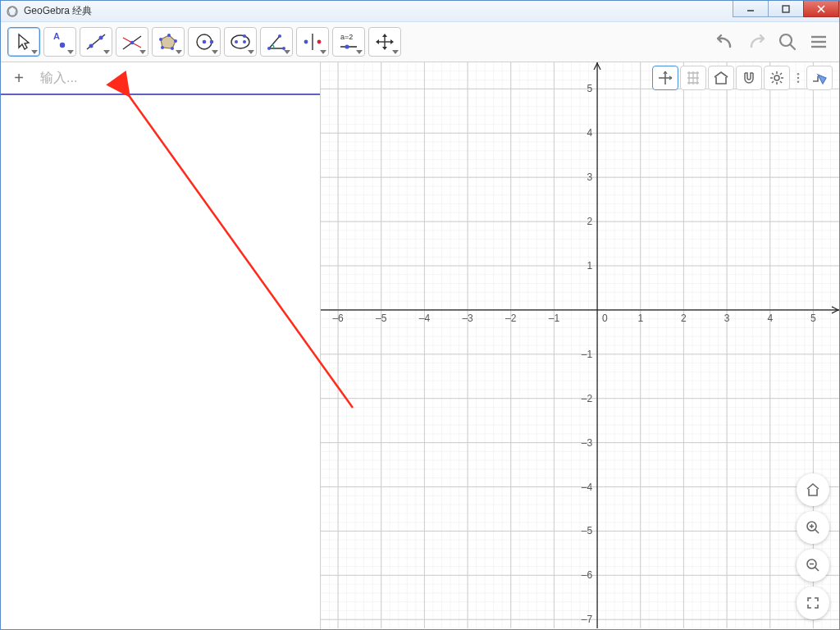 This screenshot has height=630, width=840. Describe the element at coordinates (742, 78) in the screenshot. I see `view-toolbar` at that location.